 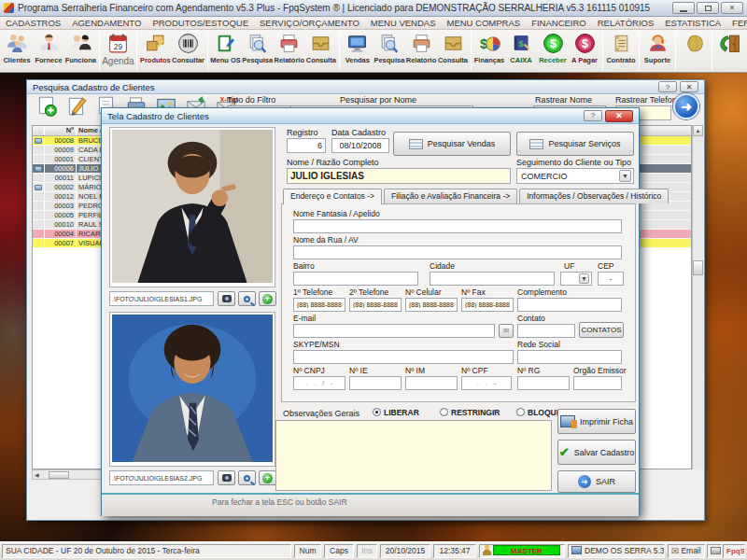 I want to click on menu-estatistica: ESTATISTICA, so click(x=693, y=23).